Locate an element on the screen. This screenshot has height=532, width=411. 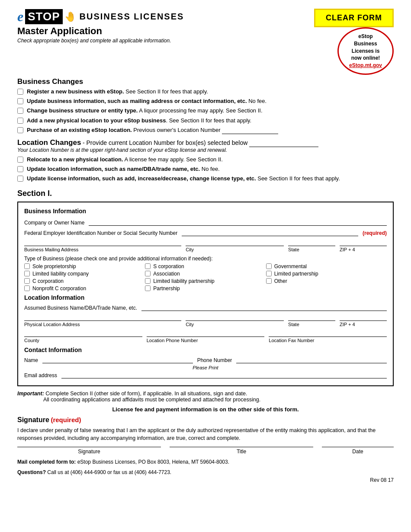
location-changes-heading: Location Changes is located at coordinates (49, 143).